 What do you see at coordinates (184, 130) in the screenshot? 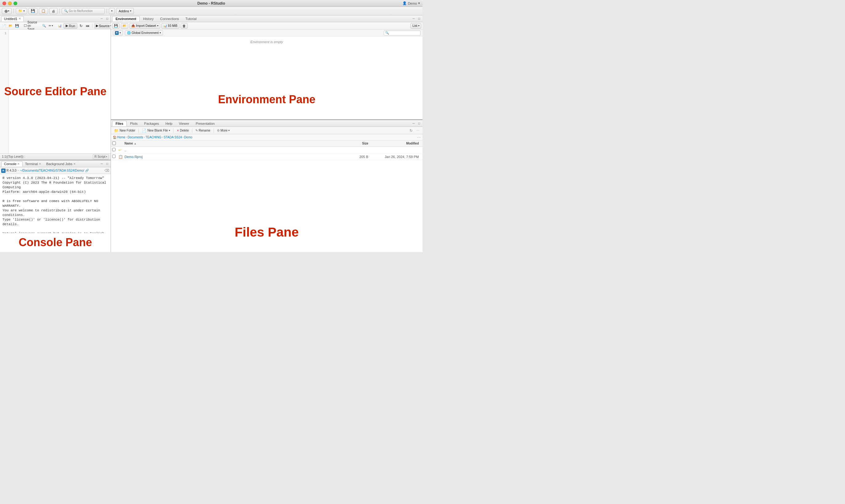
I see `delete-label: Delete` at bounding box center [184, 130].